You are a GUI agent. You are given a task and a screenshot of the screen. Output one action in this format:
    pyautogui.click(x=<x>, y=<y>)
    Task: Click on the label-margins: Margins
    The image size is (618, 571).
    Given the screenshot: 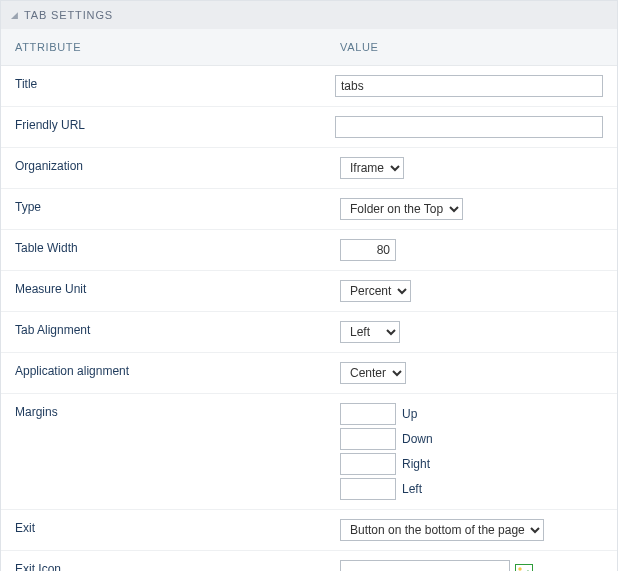 What is the action you would take?
    pyautogui.click(x=164, y=412)
    